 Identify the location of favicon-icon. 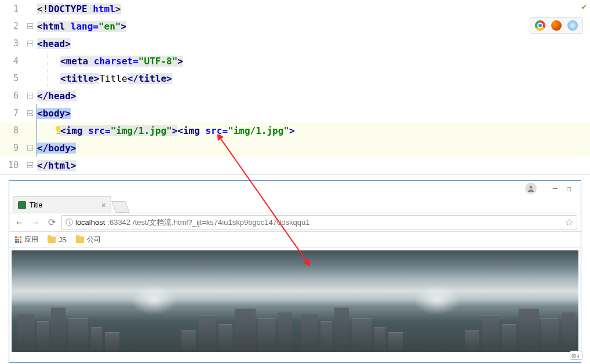
(22, 205).